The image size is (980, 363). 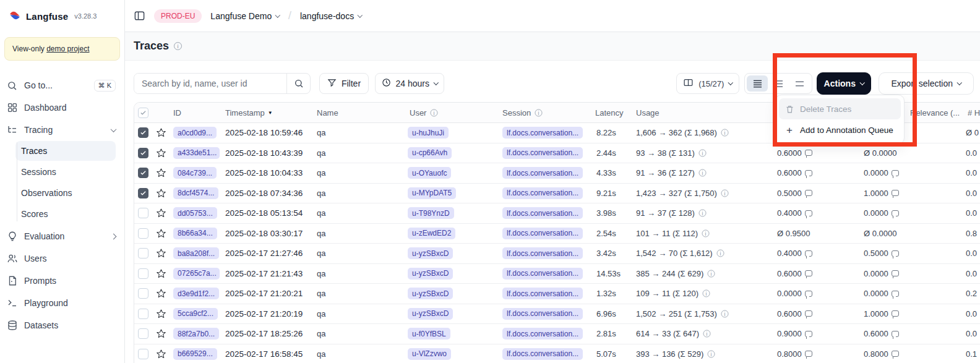 What do you see at coordinates (331, 16) in the screenshot?
I see `project-switcher: langfuse-docs` at bounding box center [331, 16].